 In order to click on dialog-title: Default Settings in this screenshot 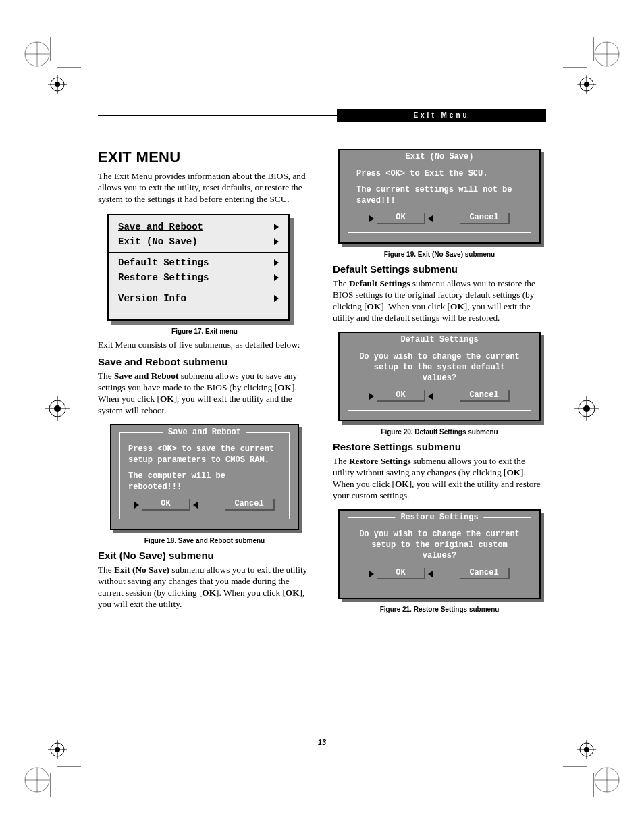, I will do `click(439, 340)`.